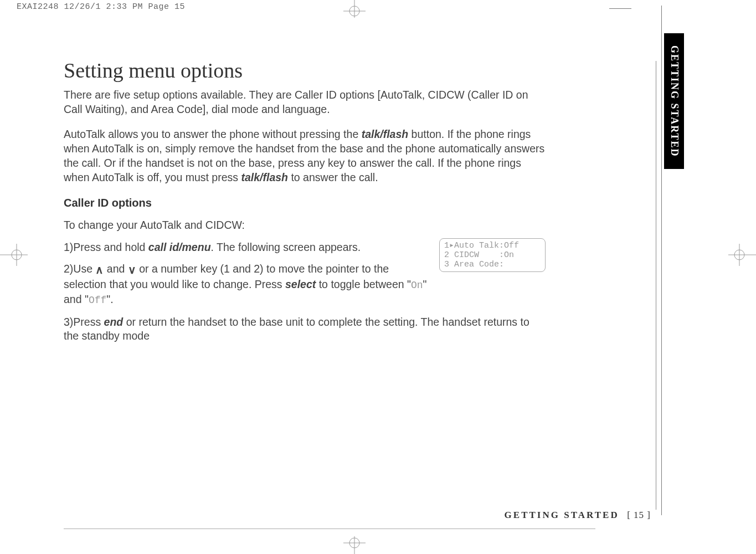  I want to click on column-rule, so click(656, 285).